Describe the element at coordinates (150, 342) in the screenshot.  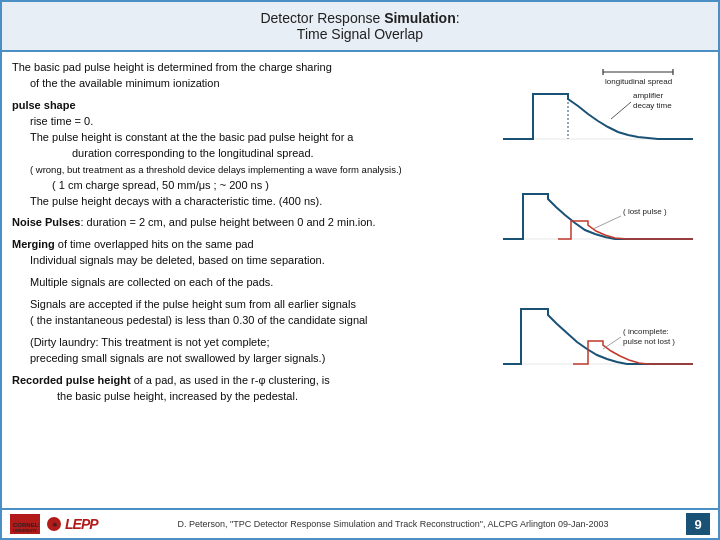
I see `dirty-laundry: (Dirty laundry: This treatment is not ye…` at that location.